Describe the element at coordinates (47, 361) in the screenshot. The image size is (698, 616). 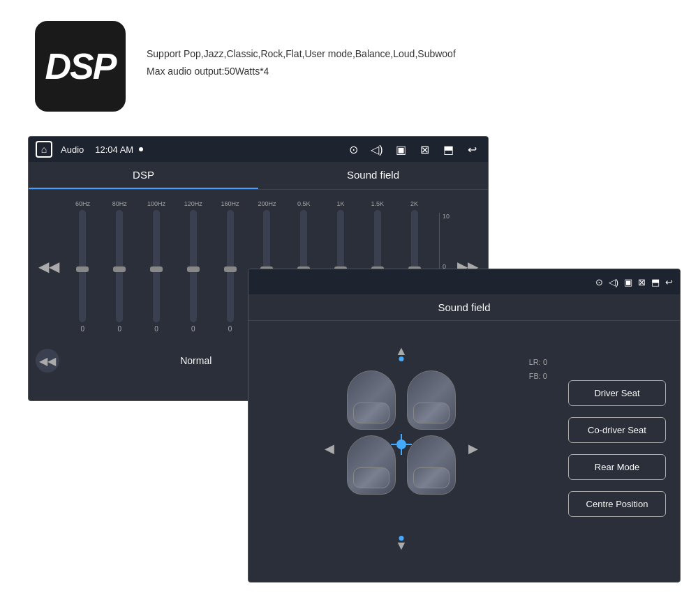
I see `eq-prev-button: ◀◀` at that location.